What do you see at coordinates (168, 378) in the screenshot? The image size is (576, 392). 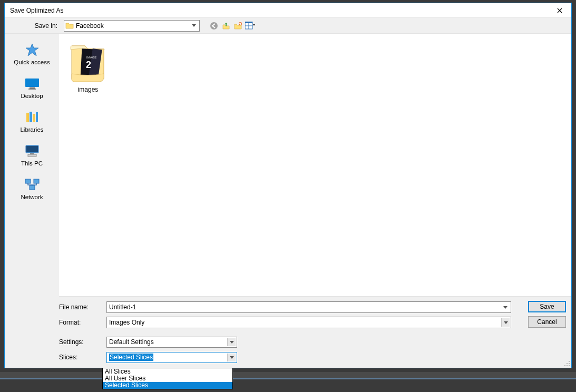 I see `slices-dropdown-list: All Slices All User Slices Selected Slic…` at bounding box center [168, 378].